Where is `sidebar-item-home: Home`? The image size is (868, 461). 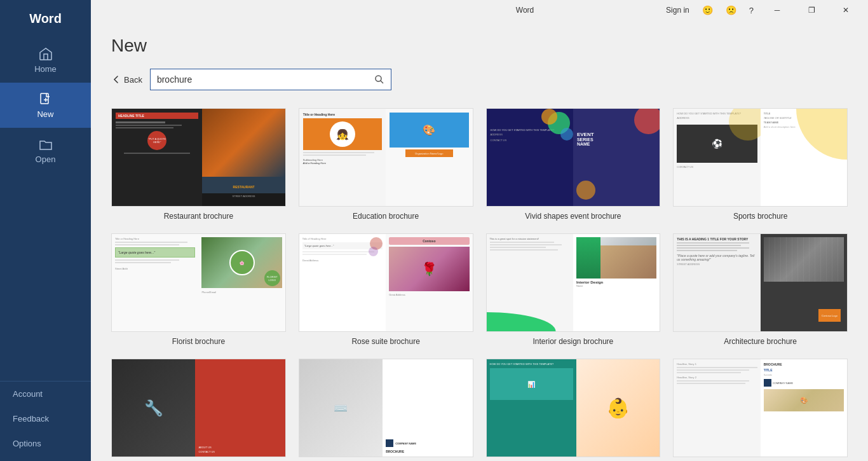
sidebar-item-home: Home is located at coordinates (46, 60).